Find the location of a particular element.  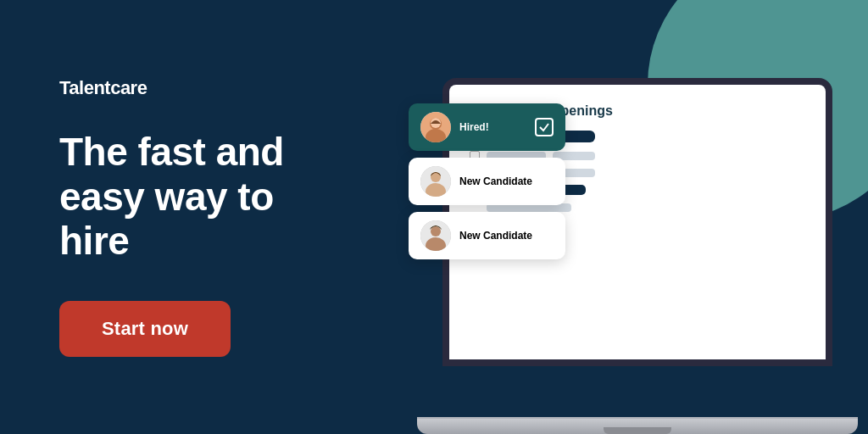

candidate-card-2: New Candidate is located at coordinates (487, 236).